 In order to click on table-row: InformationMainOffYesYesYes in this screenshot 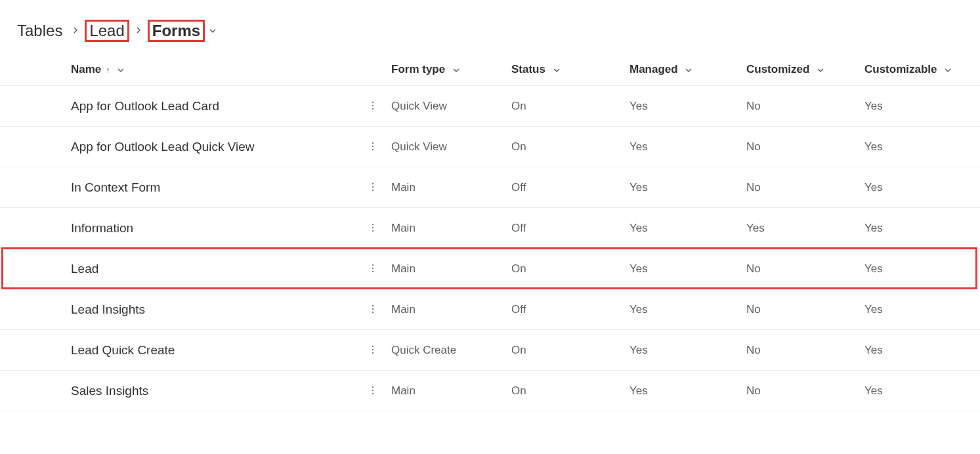, I will do `click(490, 228)`.